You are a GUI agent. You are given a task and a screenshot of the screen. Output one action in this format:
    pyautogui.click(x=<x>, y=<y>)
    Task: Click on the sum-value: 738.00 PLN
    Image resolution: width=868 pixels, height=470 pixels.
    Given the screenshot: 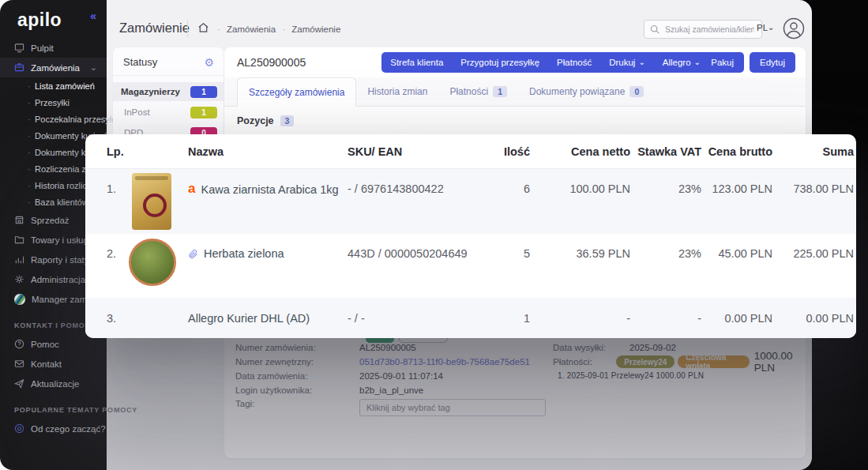 What is the action you would take?
    pyautogui.click(x=814, y=182)
    